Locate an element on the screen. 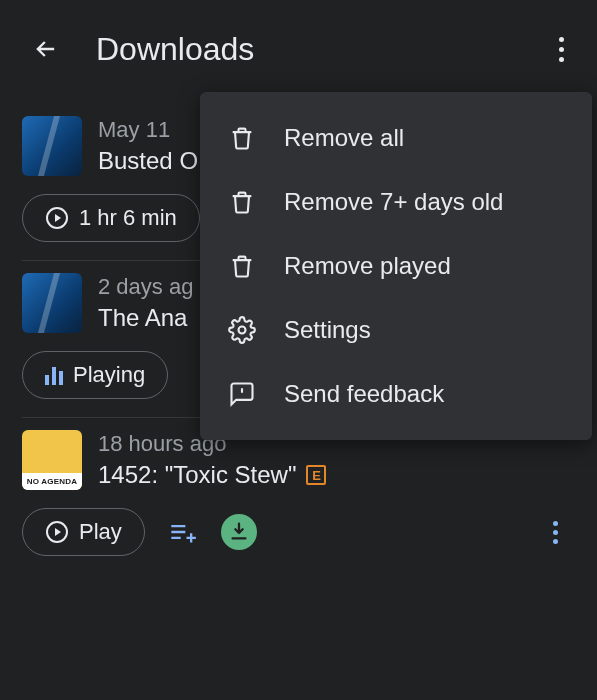  thumbnail-label: NO AGENDA is located at coordinates (52, 482).